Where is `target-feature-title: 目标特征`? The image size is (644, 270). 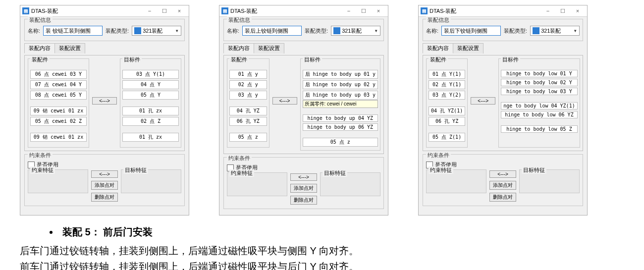
target-feature-title: 目标特征 is located at coordinates (534, 170).